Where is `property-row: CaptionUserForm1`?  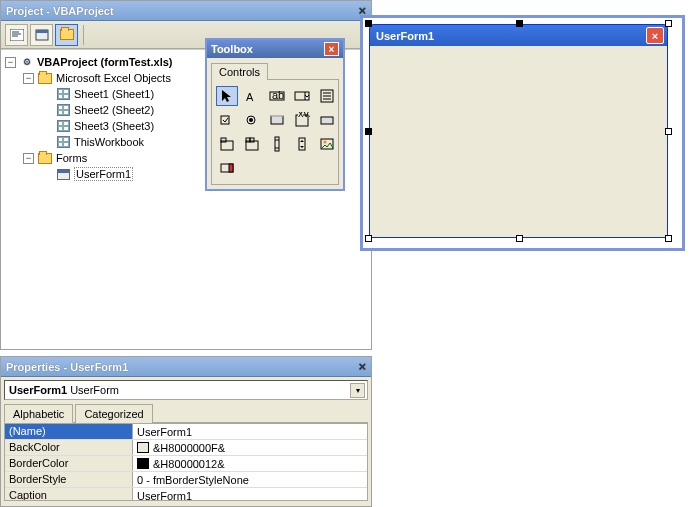 property-row: CaptionUserForm1 is located at coordinates (186, 494).